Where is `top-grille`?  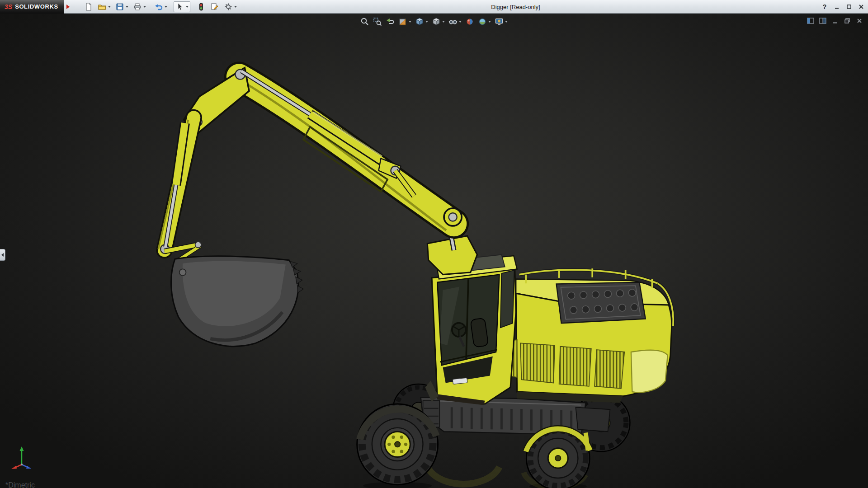 top-grille is located at coordinates (601, 303).